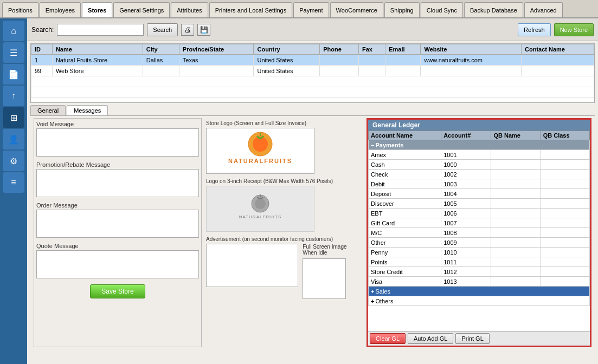  I want to click on gl-row: Gift Card 1007, so click(479, 223).